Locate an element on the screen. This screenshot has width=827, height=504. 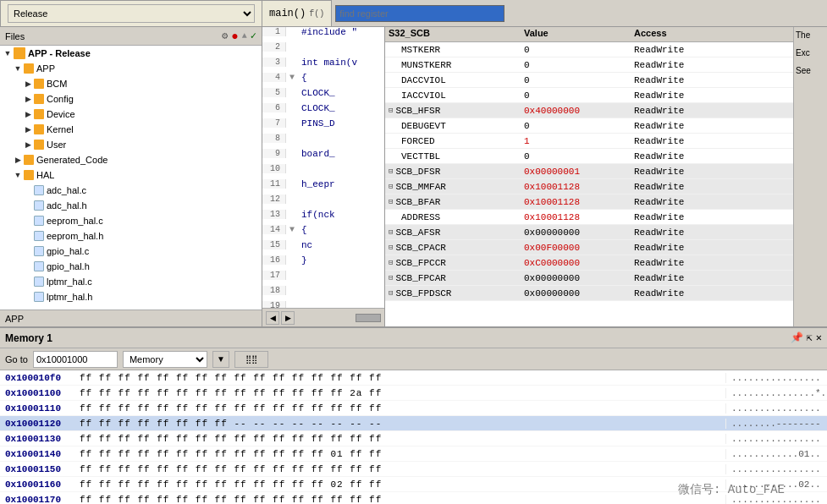
register-row: ⊟ SCB_BFAR 0x10001128 ReadWrite is located at coordinates (589, 202).